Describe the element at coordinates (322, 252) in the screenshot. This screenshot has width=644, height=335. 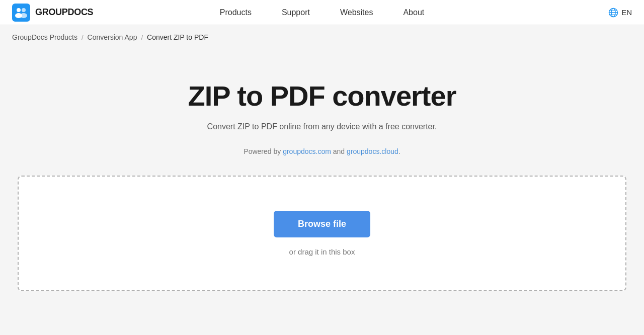
I see `drag-text: or drag it in this box` at that location.